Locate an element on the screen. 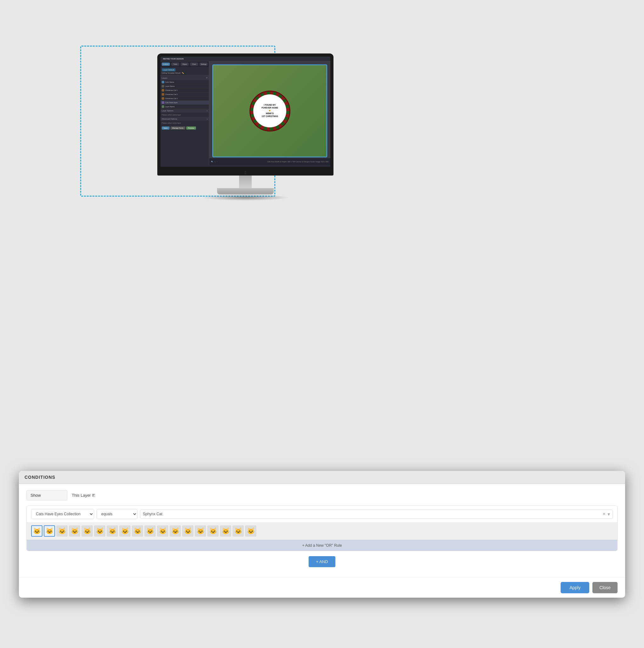  cat-thumb-11: 🐱 is located at coordinates (163, 531).